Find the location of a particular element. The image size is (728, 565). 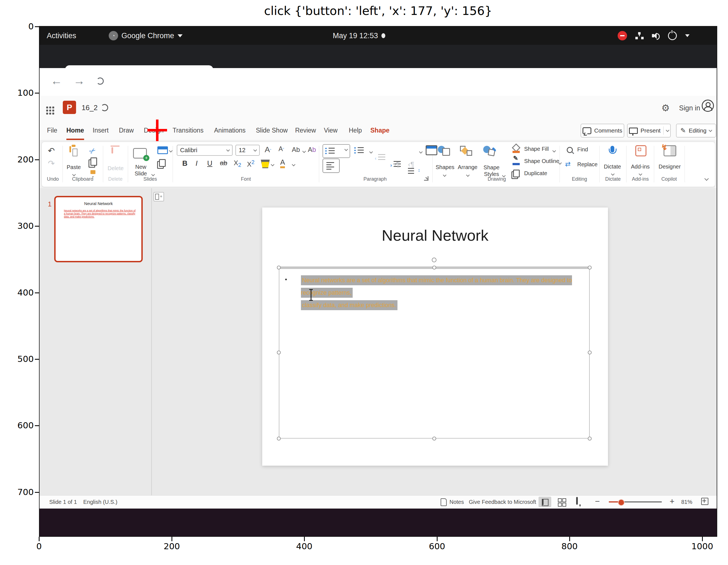

numbering-button is located at coordinates (361, 150).